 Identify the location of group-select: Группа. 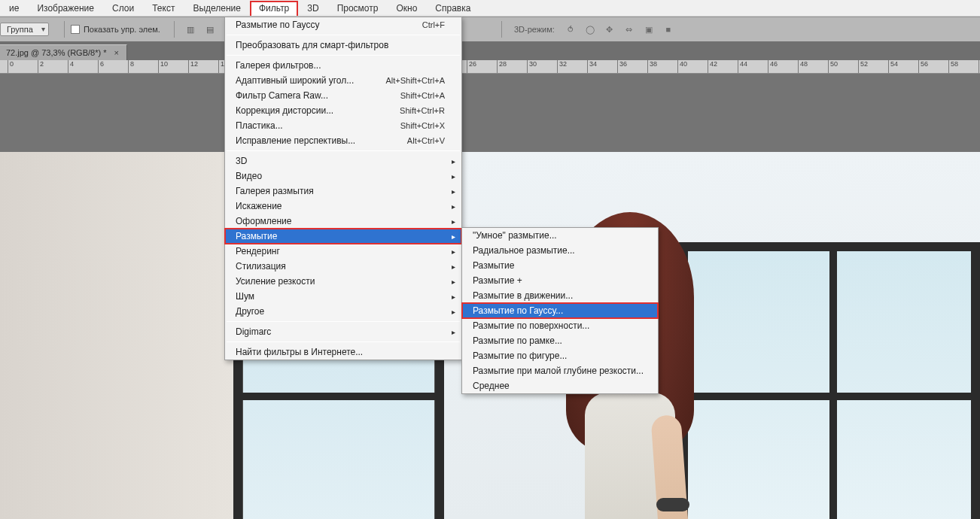
(24, 29).